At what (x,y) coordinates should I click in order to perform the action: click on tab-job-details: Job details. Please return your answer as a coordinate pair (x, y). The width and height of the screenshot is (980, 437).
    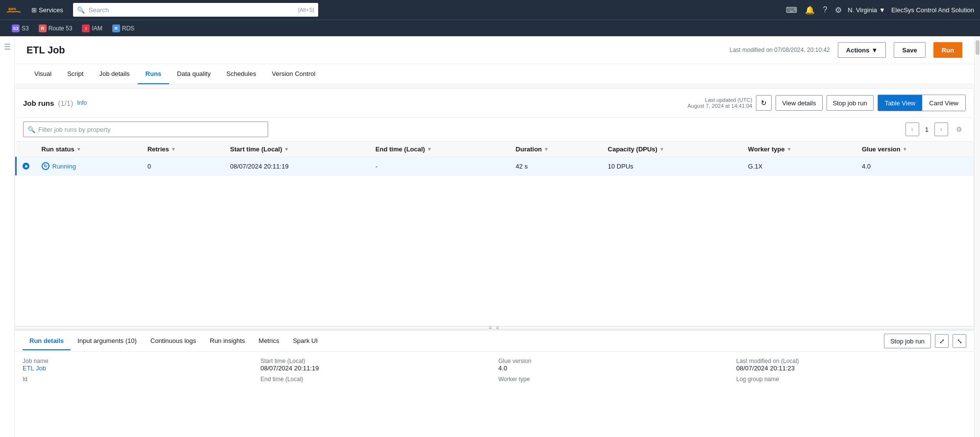
    Looking at the image, I should click on (114, 74).